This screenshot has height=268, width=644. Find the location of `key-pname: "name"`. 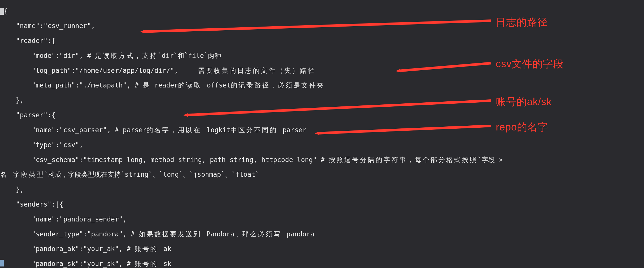

key-pname: "name" is located at coordinates (44, 130).